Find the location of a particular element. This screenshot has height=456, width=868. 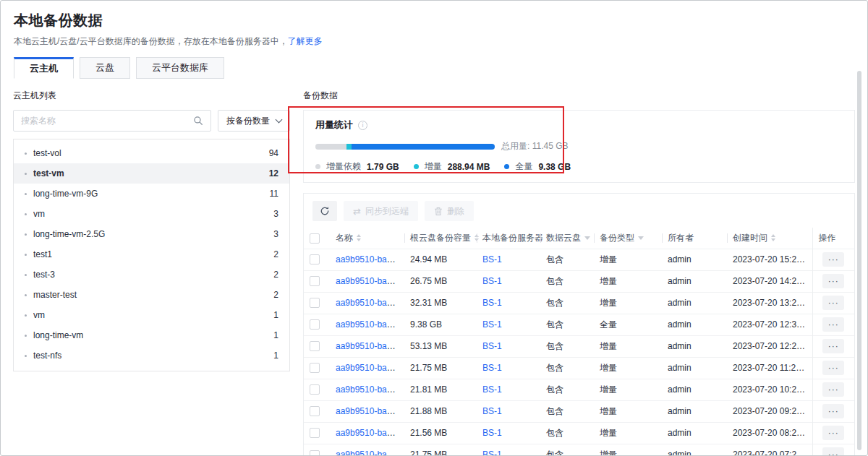

search-box is located at coordinates (112, 121).